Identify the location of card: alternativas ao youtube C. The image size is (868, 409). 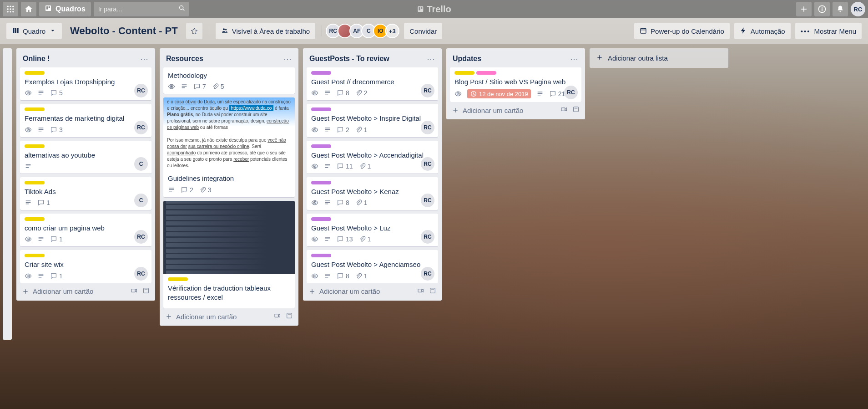
(86, 157).